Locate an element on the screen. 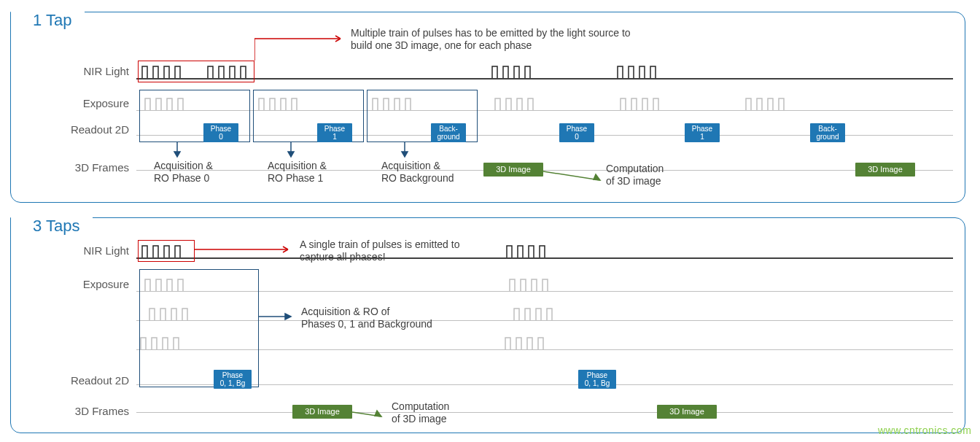 The width and height of the screenshot is (980, 442). computation-label-2: Computation of 3D image is located at coordinates (420, 413).